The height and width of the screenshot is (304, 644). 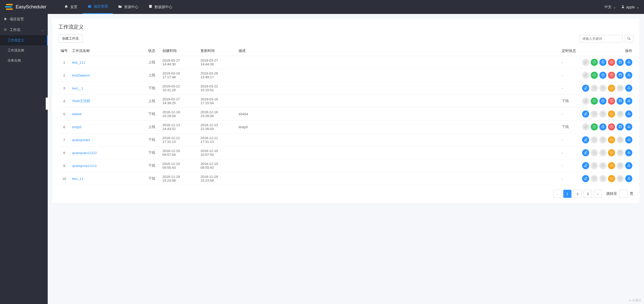 I want to click on top-navbar: EasyScheduler 首页项目管理资源中心数据源中心 中文 ⌄ apple…, so click(x=322, y=7).